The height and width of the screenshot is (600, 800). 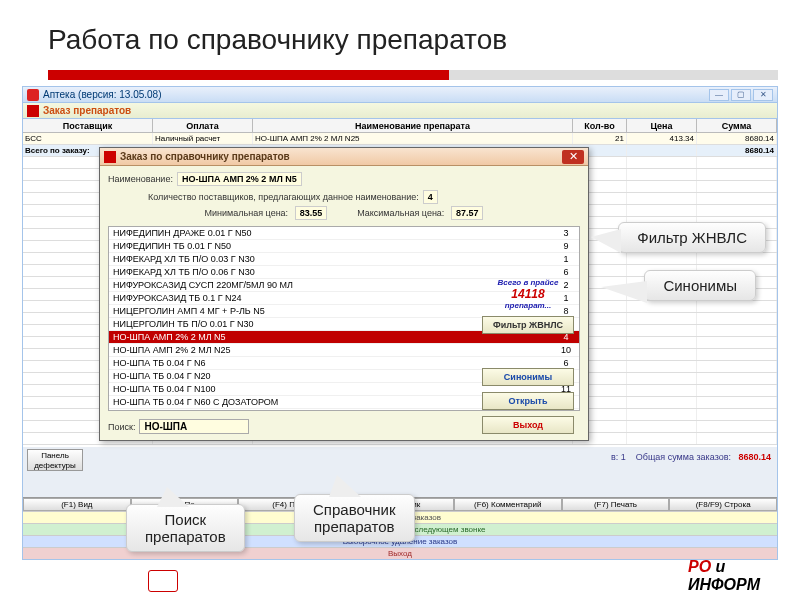 What do you see at coordinates (754, 457) in the screenshot?
I see `orders-sum-value: 8680.14` at bounding box center [754, 457].